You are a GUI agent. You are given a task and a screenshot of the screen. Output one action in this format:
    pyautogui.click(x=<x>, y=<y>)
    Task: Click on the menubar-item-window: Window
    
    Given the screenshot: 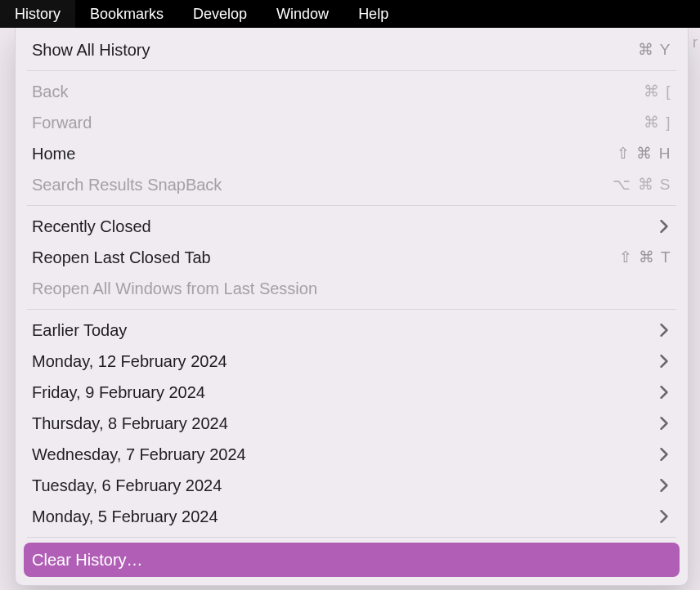 What is the action you would take?
    pyautogui.click(x=303, y=14)
    